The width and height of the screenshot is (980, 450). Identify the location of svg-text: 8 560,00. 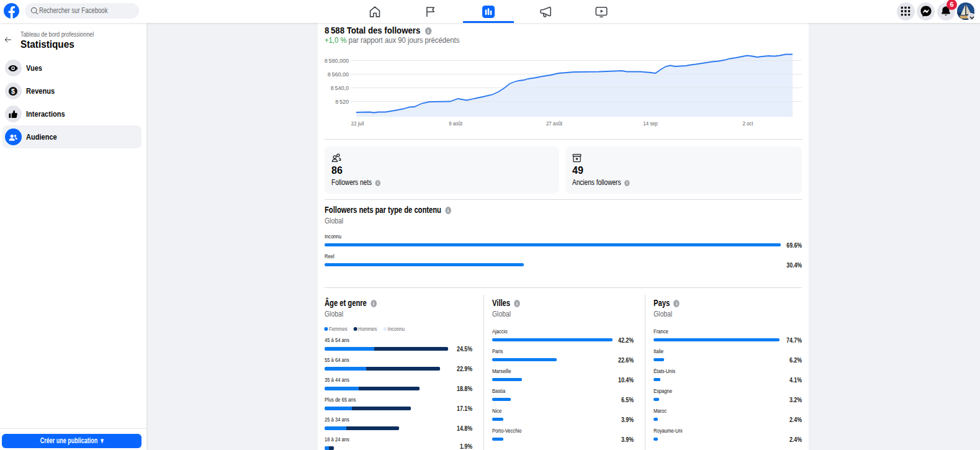
(338, 74).